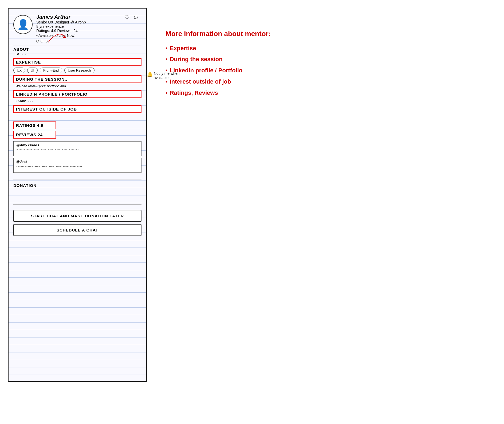  I want to click on start-chat-button: Start Chat And Make Donation Later, so click(77, 216).